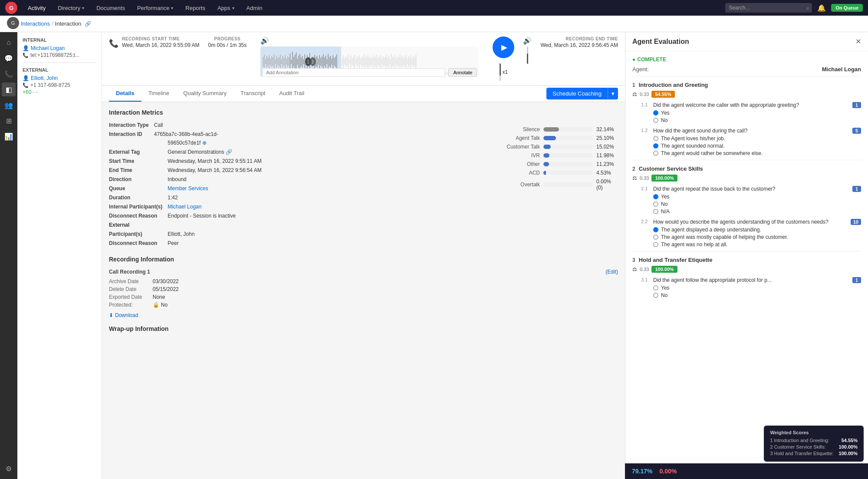  Describe the element at coordinates (313, 62) in the screenshot. I see `svg-text: 2` at that location.